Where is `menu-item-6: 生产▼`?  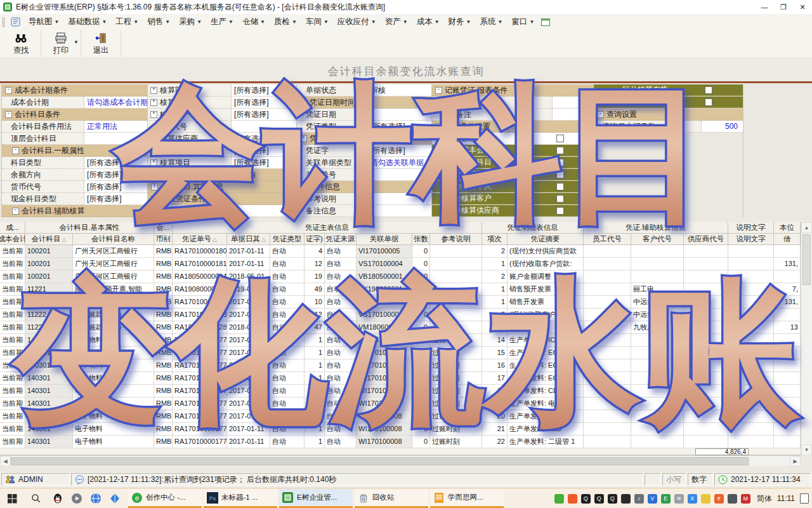 menu-item-6: 生产▼ is located at coordinates (222, 22).